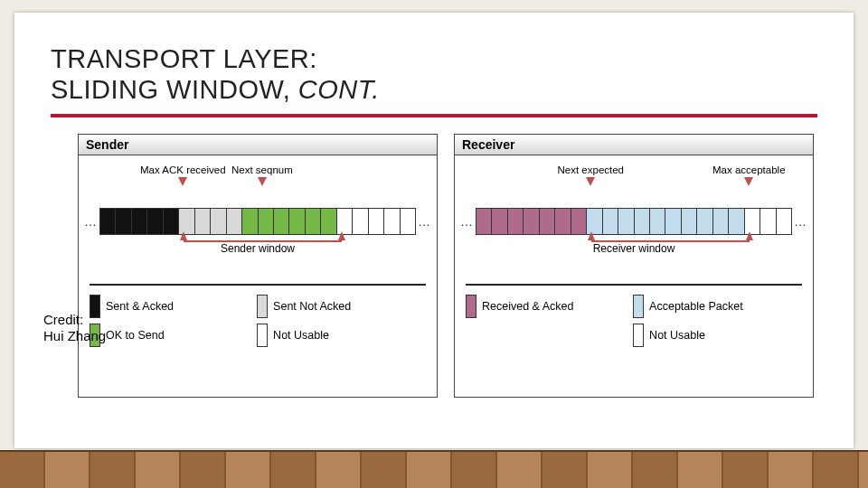 This screenshot has width=868, height=488. I want to click on title-cont: CONT., so click(339, 89).